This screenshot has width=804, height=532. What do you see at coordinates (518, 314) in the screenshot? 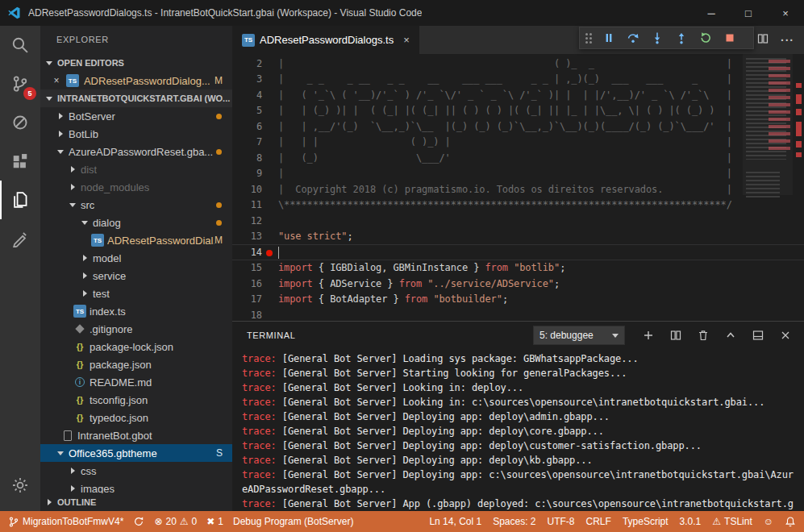
I see `code-line: 18` at bounding box center [518, 314].